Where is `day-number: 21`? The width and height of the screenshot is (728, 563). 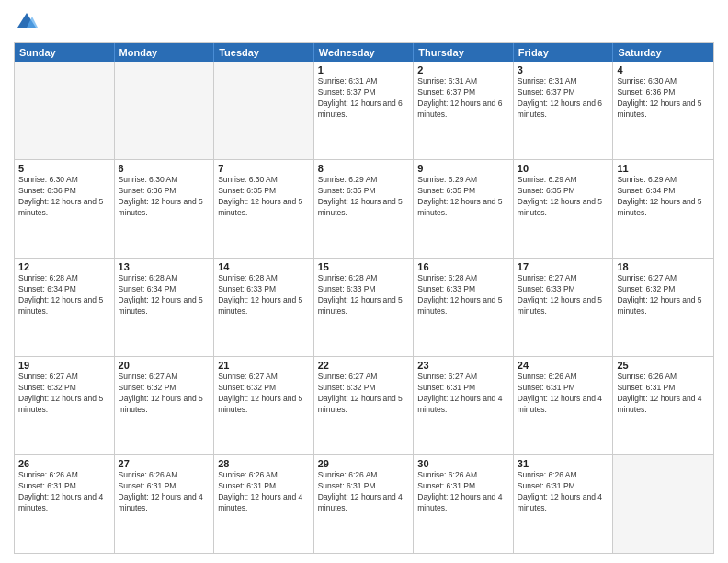
day-number: 21 is located at coordinates (264, 365).